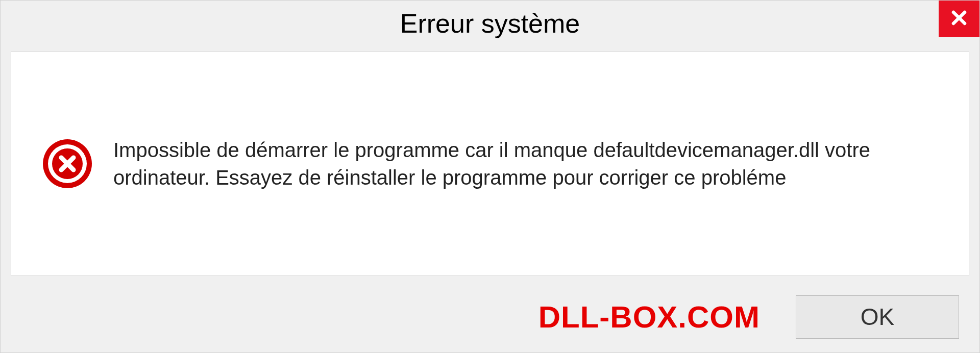 This screenshot has width=980, height=353. Describe the element at coordinates (877, 317) in the screenshot. I see `ok-button: OK` at that location.